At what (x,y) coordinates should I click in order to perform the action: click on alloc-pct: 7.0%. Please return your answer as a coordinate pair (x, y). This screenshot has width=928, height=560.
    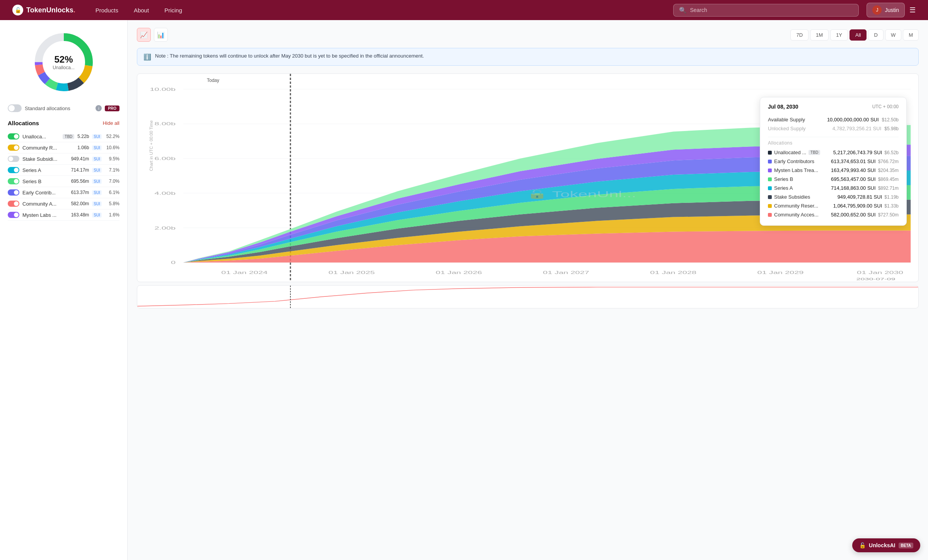
    Looking at the image, I should click on (112, 181).